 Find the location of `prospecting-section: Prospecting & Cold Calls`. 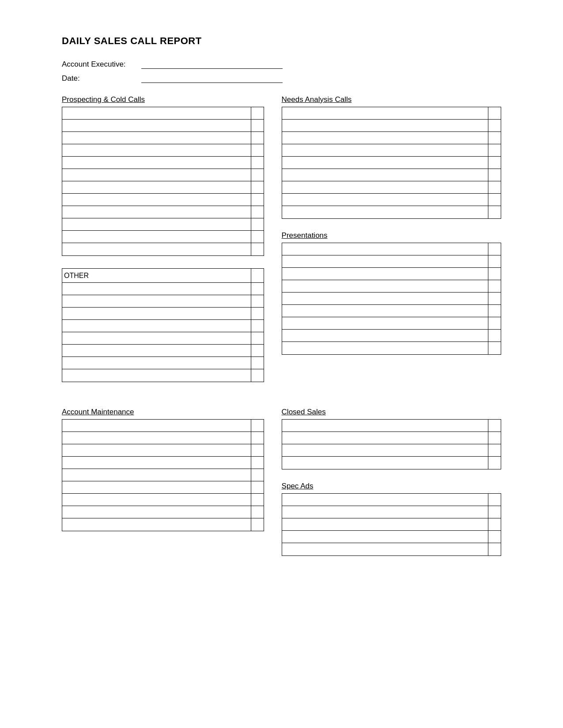

prospecting-section: Prospecting & Cold Calls is located at coordinates (163, 176).